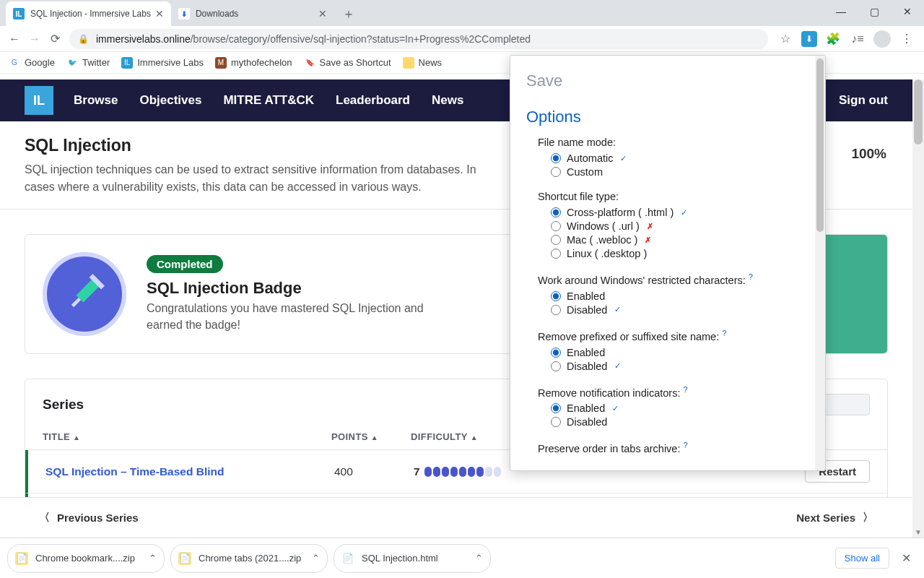 This screenshot has width=924, height=578. What do you see at coordinates (461, 436) in the screenshot?
I see `col-difficulty: DIFFICULTY▲` at bounding box center [461, 436].